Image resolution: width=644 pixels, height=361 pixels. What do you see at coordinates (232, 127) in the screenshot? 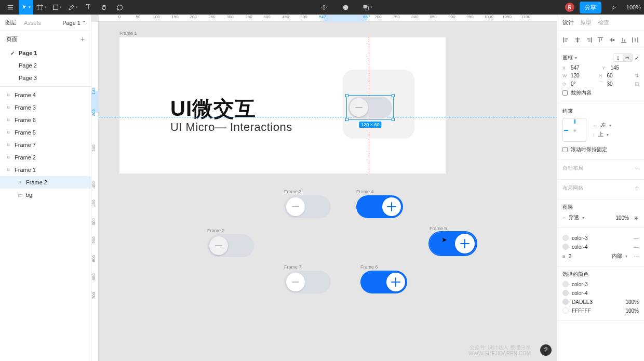
I see `title-en: UI Micro— Interactions` at bounding box center [232, 127].